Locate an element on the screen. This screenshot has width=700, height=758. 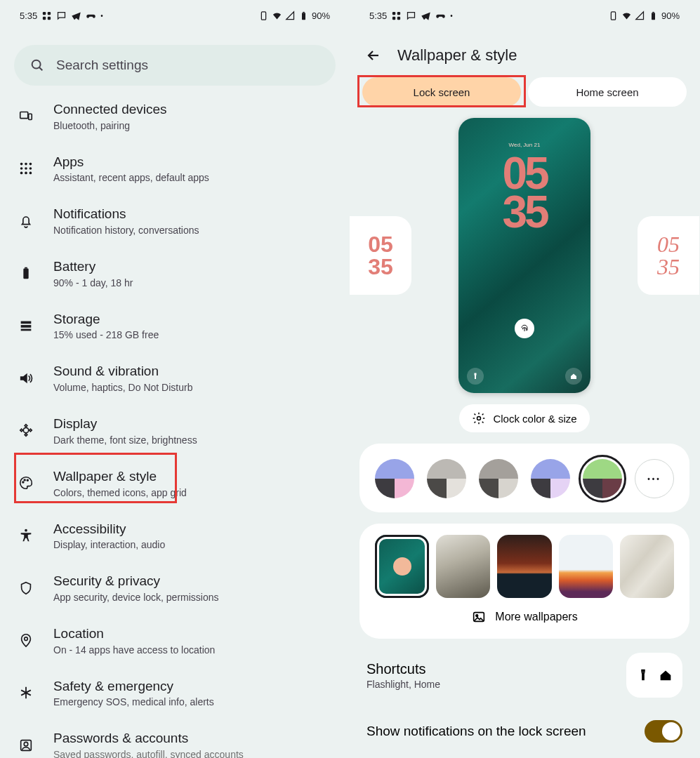
settings-item-security: Security & privacy App security, device … is located at coordinates (175, 588).